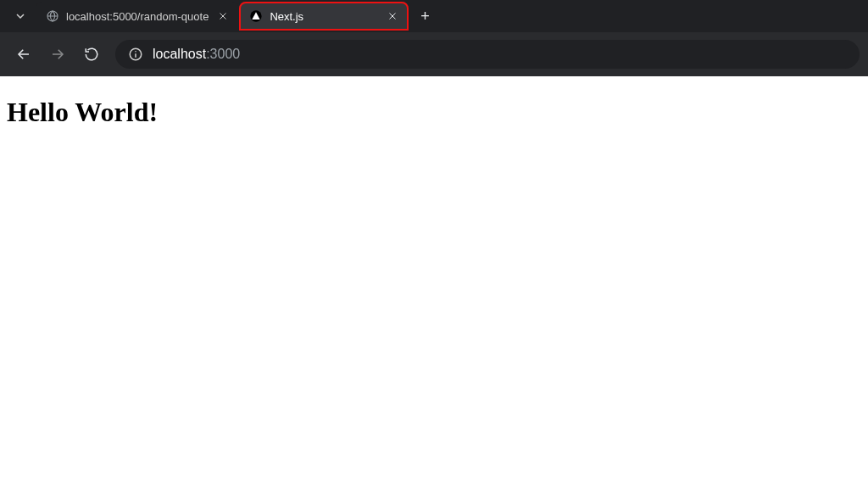 The height and width of the screenshot is (479, 868). What do you see at coordinates (92, 54) in the screenshot?
I see `reload-button` at bounding box center [92, 54].